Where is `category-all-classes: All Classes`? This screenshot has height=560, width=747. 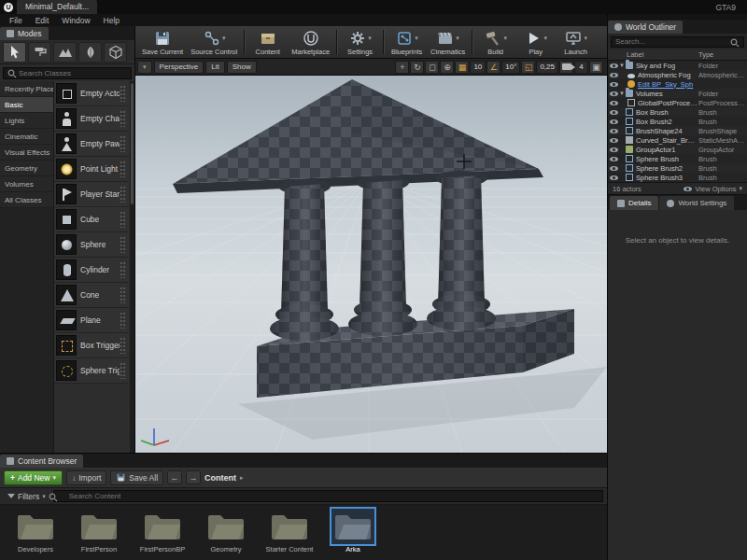 category-all-classes: All Classes is located at coordinates (26, 200).